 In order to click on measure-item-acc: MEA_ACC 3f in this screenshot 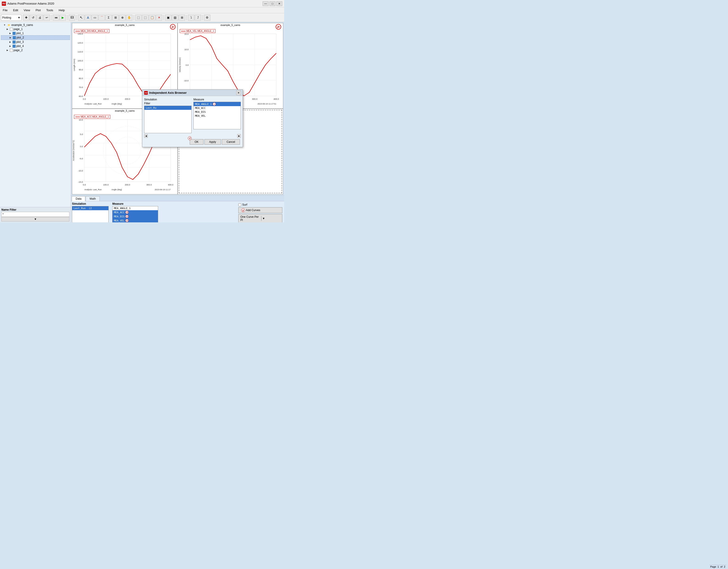, I will do `click(135, 212)`.